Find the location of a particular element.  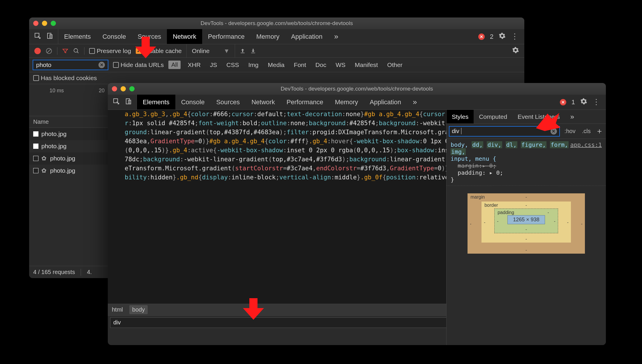

tick-label: 20 is located at coordinates (102, 102).